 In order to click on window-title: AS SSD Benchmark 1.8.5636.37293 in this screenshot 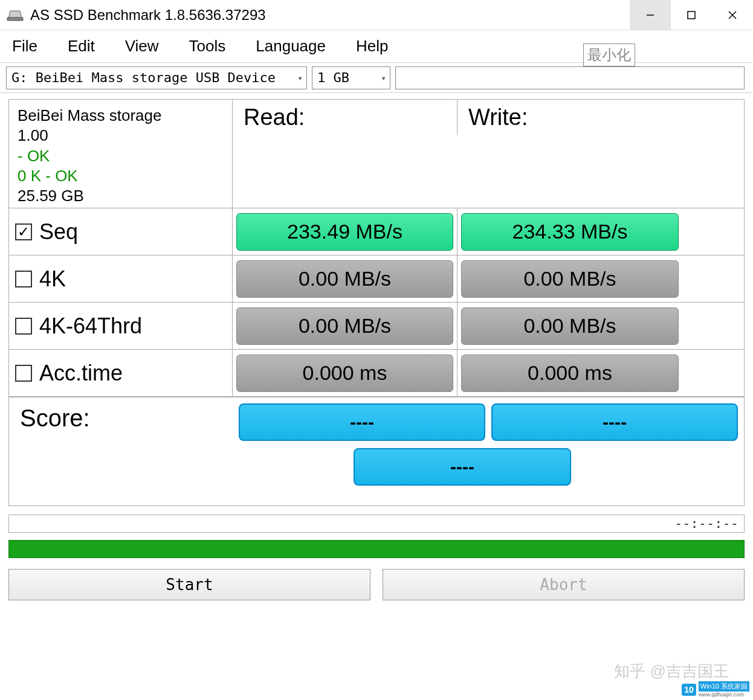, I will do `click(329, 15)`.